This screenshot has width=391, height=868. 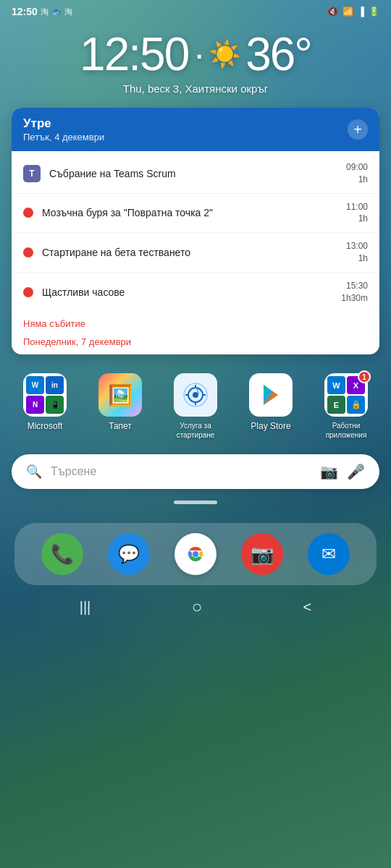 What do you see at coordinates (329, 554) in the screenshot?
I see `outlook-icon: ✉` at bounding box center [329, 554].